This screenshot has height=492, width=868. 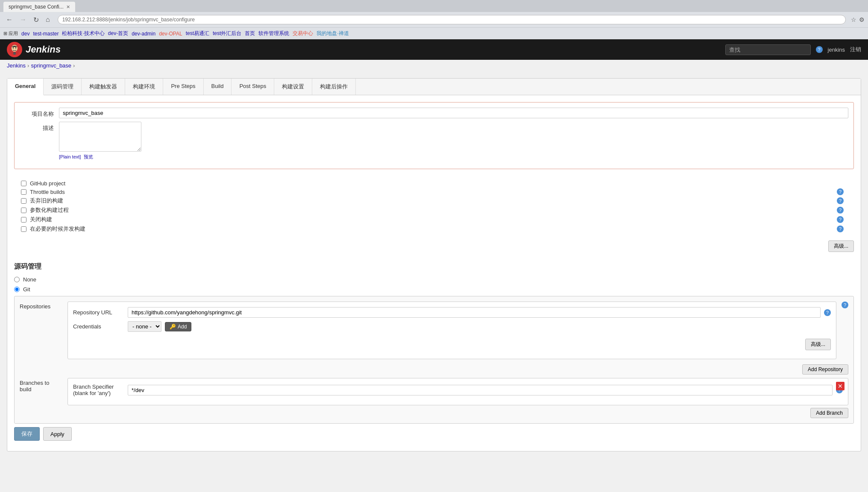 What do you see at coordinates (24, 192) in the screenshot?
I see `throttle-builds-checkbox` at bounding box center [24, 192].